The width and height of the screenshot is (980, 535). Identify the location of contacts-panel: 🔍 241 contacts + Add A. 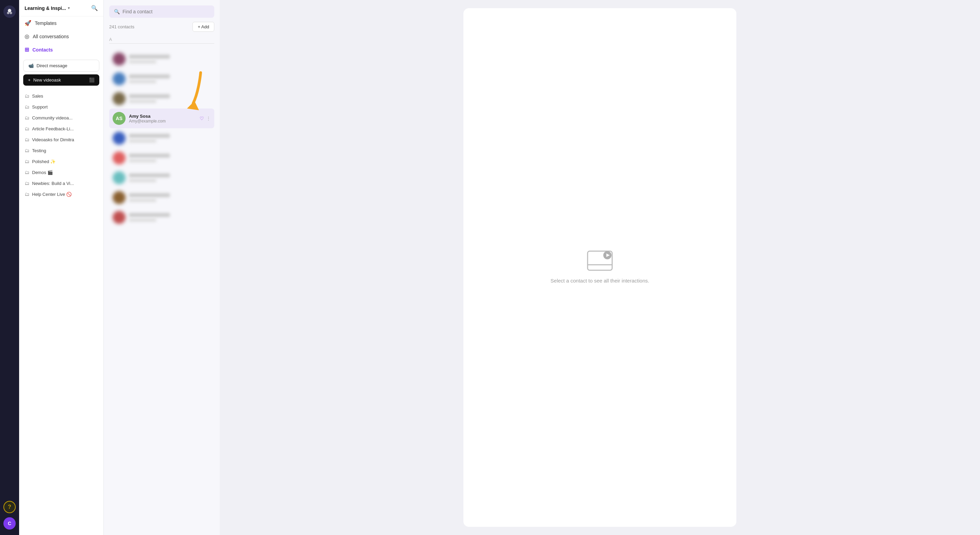
(162, 268).